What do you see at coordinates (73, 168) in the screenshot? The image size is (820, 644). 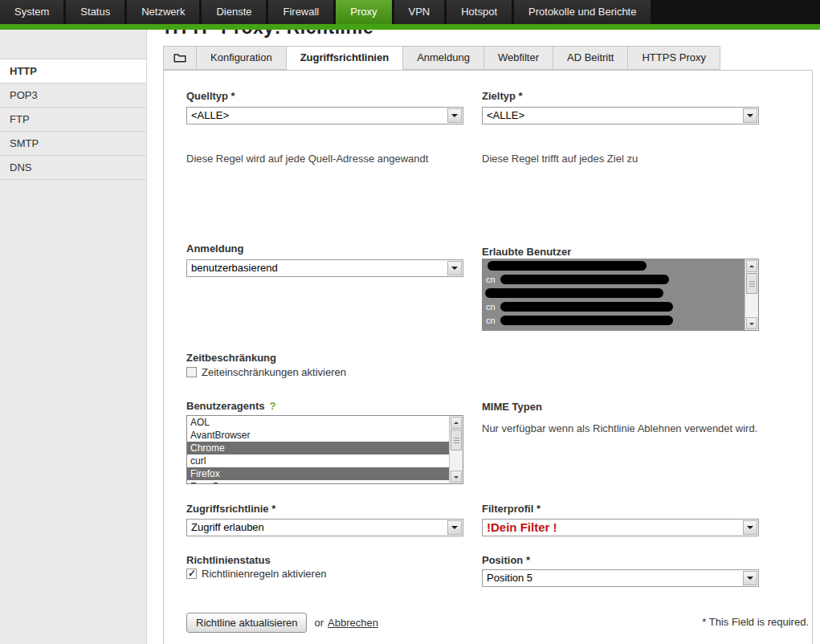 I see `sidebar-item-dns: DNS` at bounding box center [73, 168].